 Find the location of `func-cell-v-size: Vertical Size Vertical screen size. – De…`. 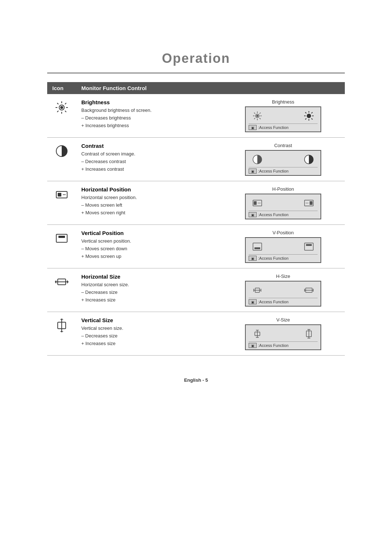

func-cell-v-size: Vertical Size Vertical screen size. – De… is located at coordinates (149, 334).